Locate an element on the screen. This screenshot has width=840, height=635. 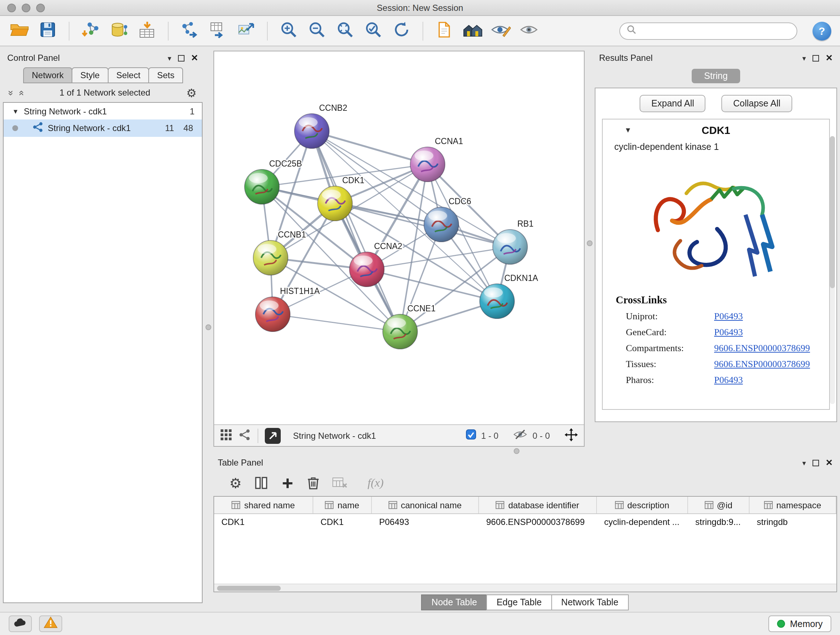
tab-network: Network is located at coordinates (48, 75).